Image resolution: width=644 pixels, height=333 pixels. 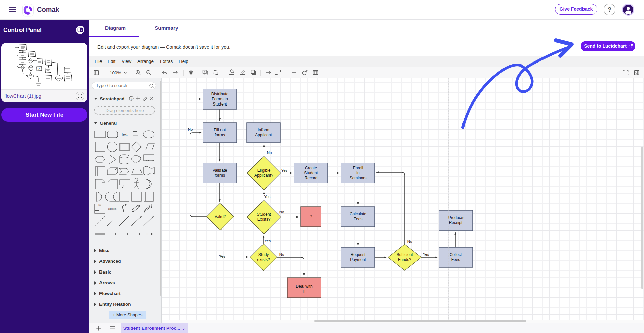 What do you see at coordinates (264, 170) in the screenshot?
I see `svg-text: Eligible` at bounding box center [264, 170].